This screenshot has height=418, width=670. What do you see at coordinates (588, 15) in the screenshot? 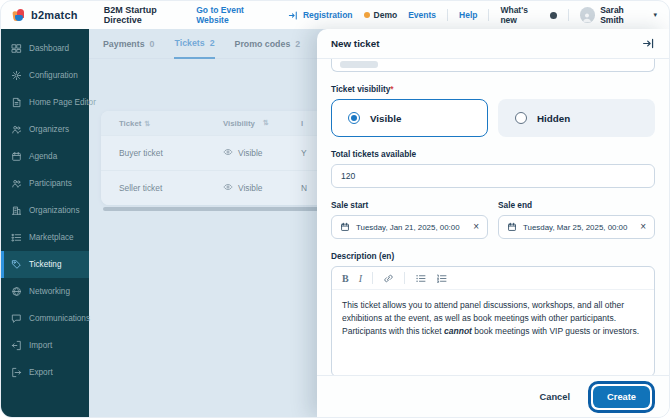
I see `avatar` at bounding box center [588, 15].